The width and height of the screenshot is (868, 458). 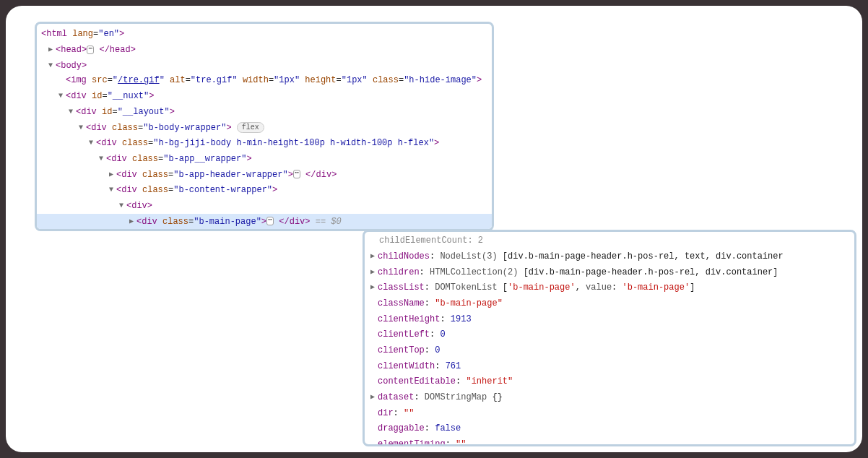 I want to click on prop-key: contentEditable, so click(x=417, y=381).